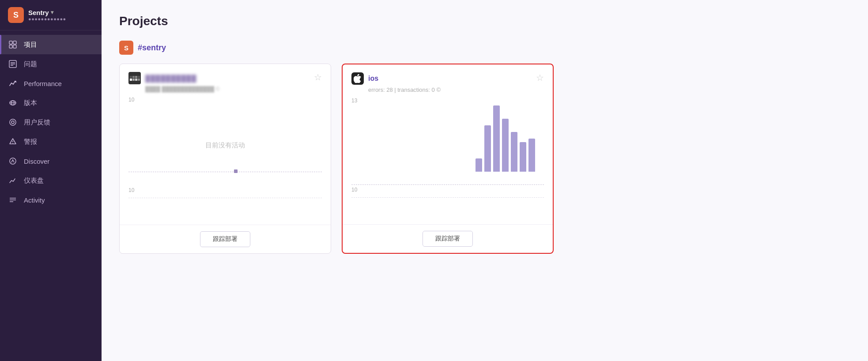  Describe the element at coordinates (30, 103) in the screenshot. I see `sidebar-label-releases: 版本` at that location.